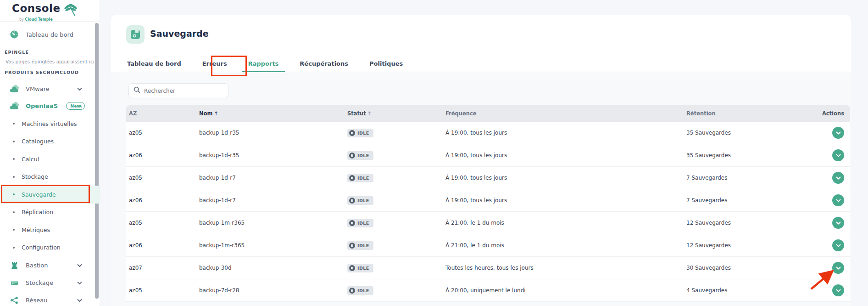  I want to click on sidebar-subitem-label: Réplication, so click(38, 212).